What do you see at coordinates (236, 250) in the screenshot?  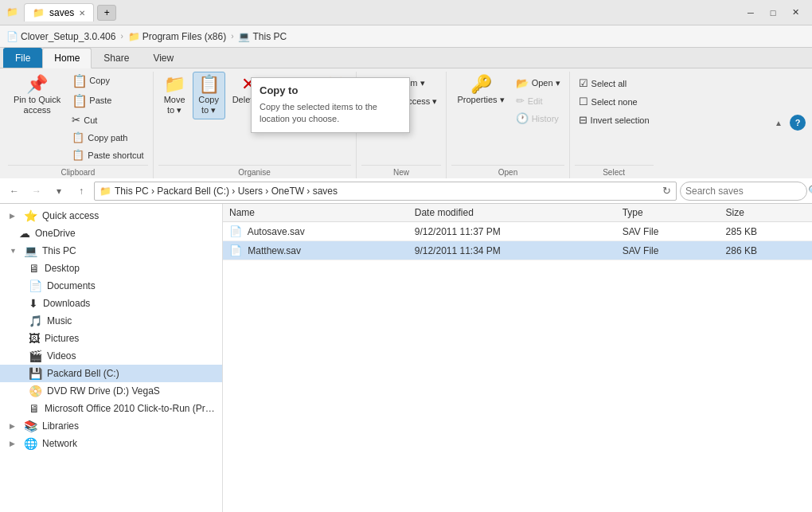 I see `file-icon-2: 📄` at bounding box center [236, 250].